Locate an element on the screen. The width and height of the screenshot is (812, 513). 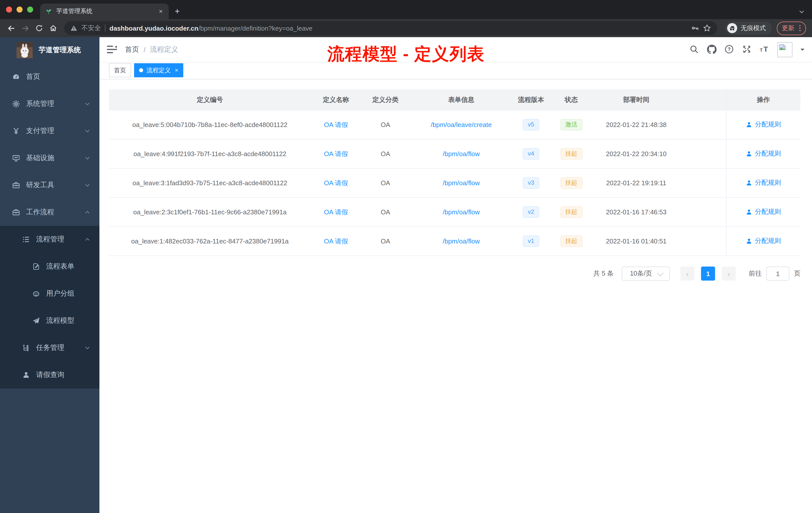
sidebar-item-2: 系统管理 is located at coordinates (50, 104).